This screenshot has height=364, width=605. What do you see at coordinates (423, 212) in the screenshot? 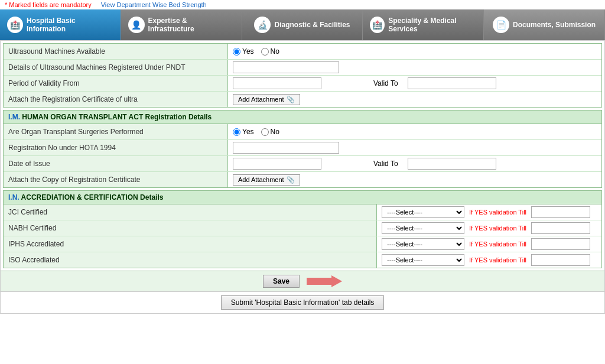
I see `jci-select: ----Select---- Yes No` at bounding box center [423, 212].